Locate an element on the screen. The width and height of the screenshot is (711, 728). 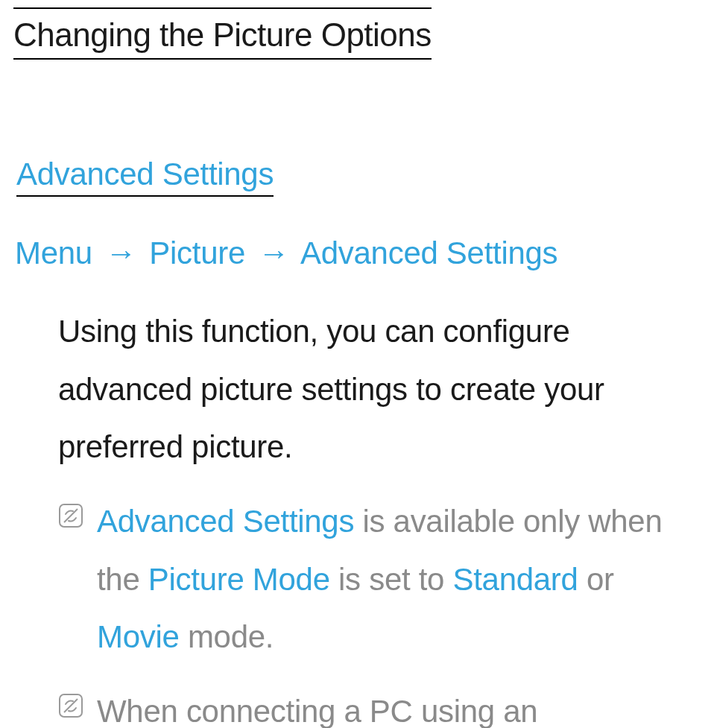
highlight-term: Picture Mode is located at coordinates (239, 580).